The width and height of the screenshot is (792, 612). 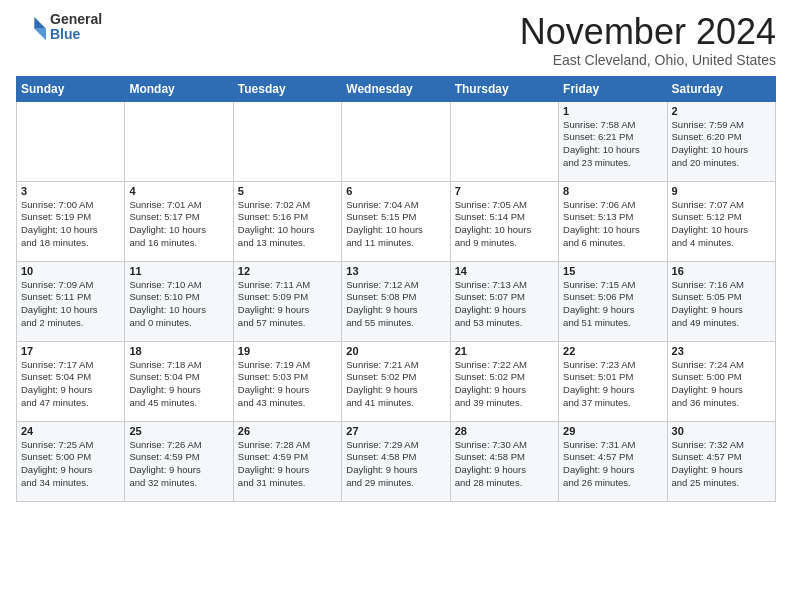 What do you see at coordinates (504, 304) in the screenshot?
I see `day-info: Sunrise: 7:13 AMSunset: 5:07 PMDaylight:…` at bounding box center [504, 304].